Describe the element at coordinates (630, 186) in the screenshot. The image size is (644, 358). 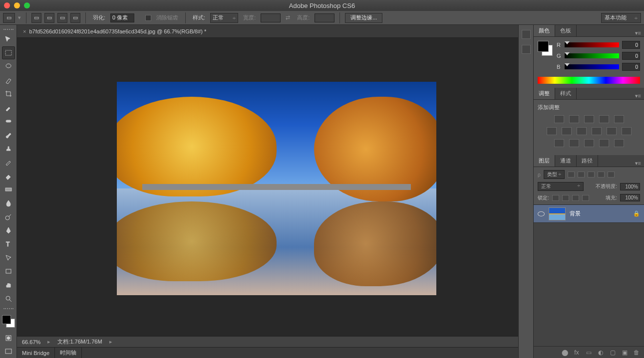
I see `opacity-value: 100%` at that location.